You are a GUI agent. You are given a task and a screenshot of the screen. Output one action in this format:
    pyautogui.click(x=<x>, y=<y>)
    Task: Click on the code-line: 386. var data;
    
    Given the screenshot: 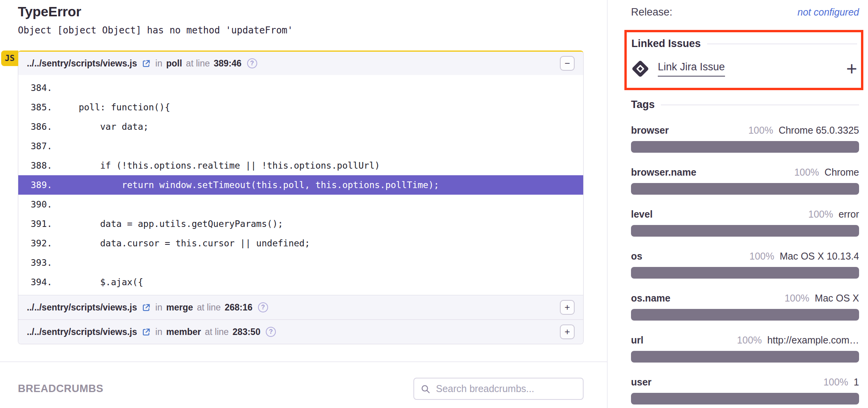 What is the action you would take?
    pyautogui.click(x=301, y=127)
    